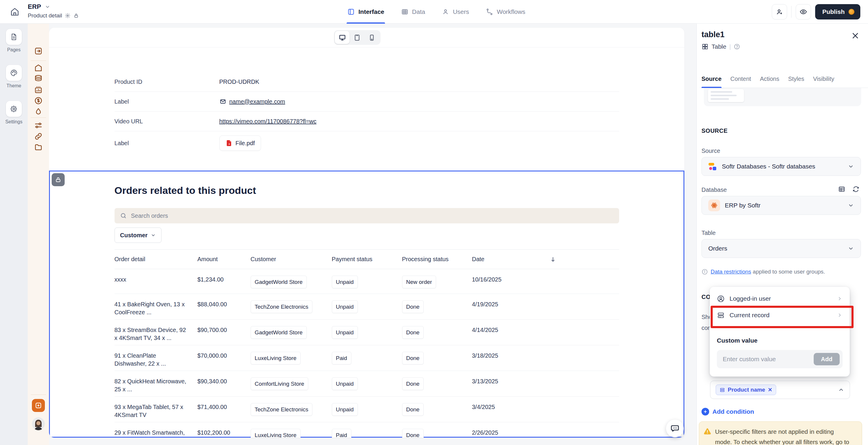 Image resolution: width=868 pixels, height=445 pixels. Describe the element at coordinates (770, 79) in the screenshot. I see `panel-tab-actions: Actions` at that location.